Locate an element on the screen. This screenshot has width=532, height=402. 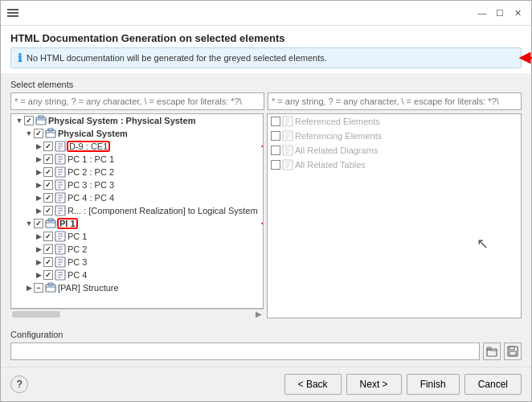
right-filter-input is located at coordinates (395, 101).